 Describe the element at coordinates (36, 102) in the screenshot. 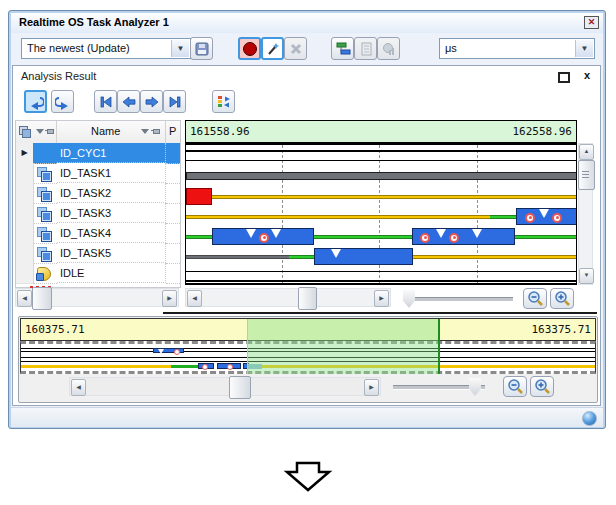

I see `prev-transition-icon` at that location.